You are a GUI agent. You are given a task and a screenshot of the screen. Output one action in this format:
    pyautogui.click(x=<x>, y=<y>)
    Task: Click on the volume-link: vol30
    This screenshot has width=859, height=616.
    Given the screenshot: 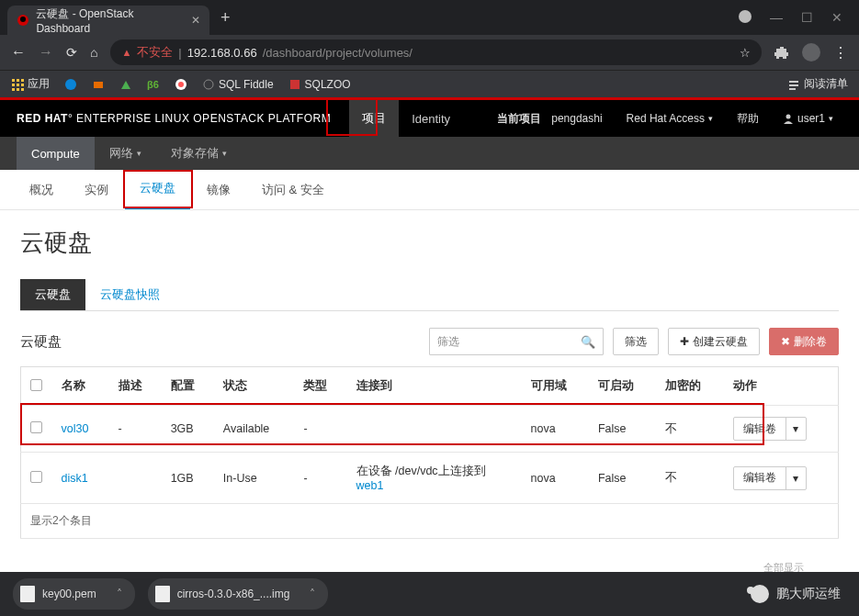 What is the action you would take?
    pyautogui.click(x=75, y=429)
    